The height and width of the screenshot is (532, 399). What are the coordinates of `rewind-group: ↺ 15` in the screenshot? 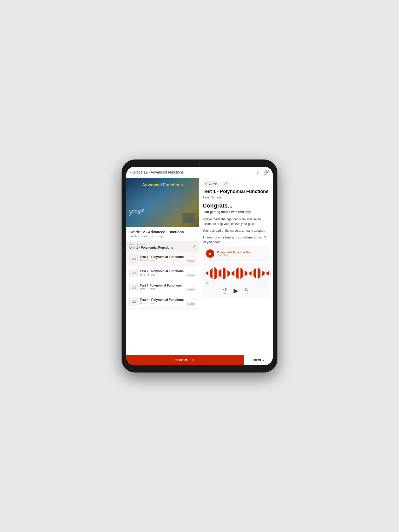 It's located at (225, 290).